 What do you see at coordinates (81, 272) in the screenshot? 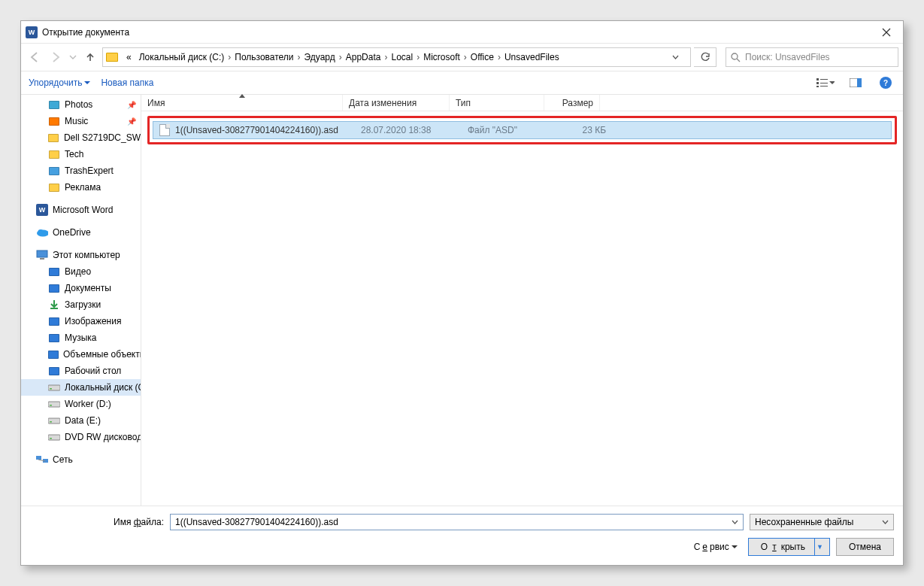
I see `sidebar-pc-item: Видео` at bounding box center [81, 272].